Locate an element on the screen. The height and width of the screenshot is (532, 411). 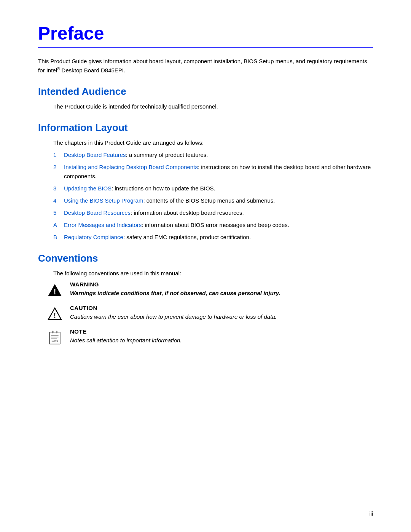
list-num: A is located at coordinates (59, 225).